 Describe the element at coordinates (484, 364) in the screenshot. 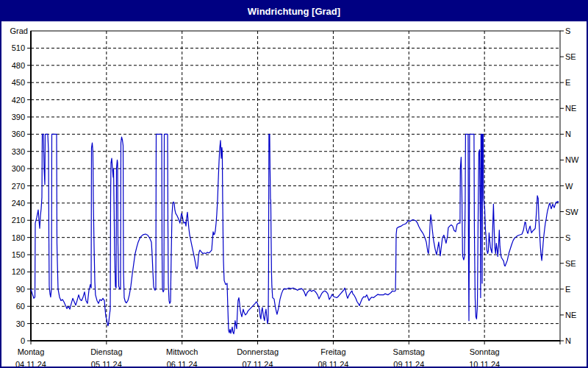

I see `date-label: 10.11.24` at that location.